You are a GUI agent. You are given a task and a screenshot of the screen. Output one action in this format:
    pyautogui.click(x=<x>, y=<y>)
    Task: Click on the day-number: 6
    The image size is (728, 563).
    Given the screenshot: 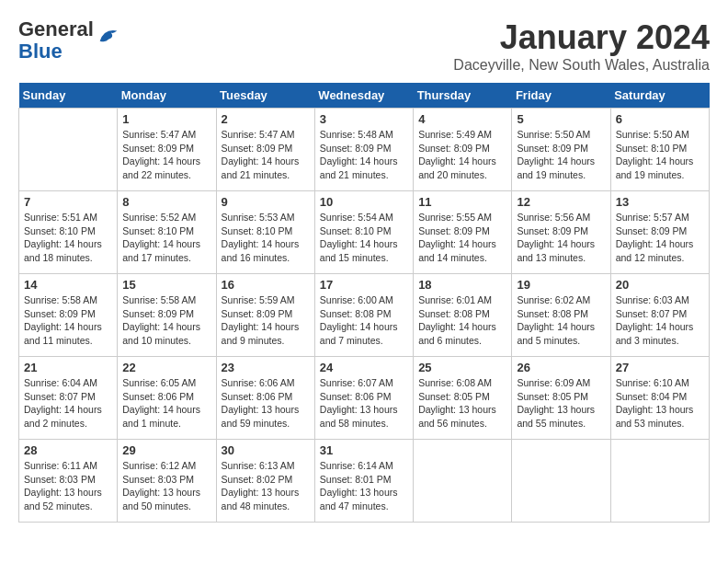 What is the action you would take?
    pyautogui.click(x=660, y=120)
    